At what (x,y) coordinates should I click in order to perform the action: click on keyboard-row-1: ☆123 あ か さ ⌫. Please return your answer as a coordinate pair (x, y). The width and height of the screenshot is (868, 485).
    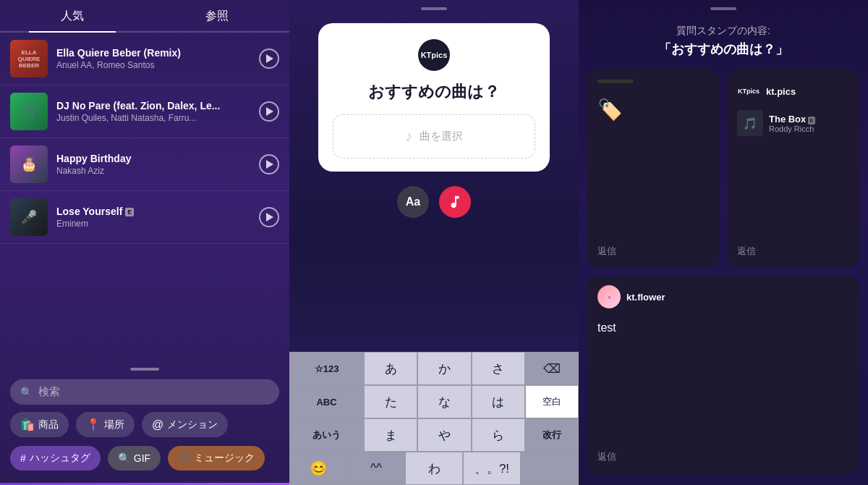
    Looking at the image, I should click on (434, 368).